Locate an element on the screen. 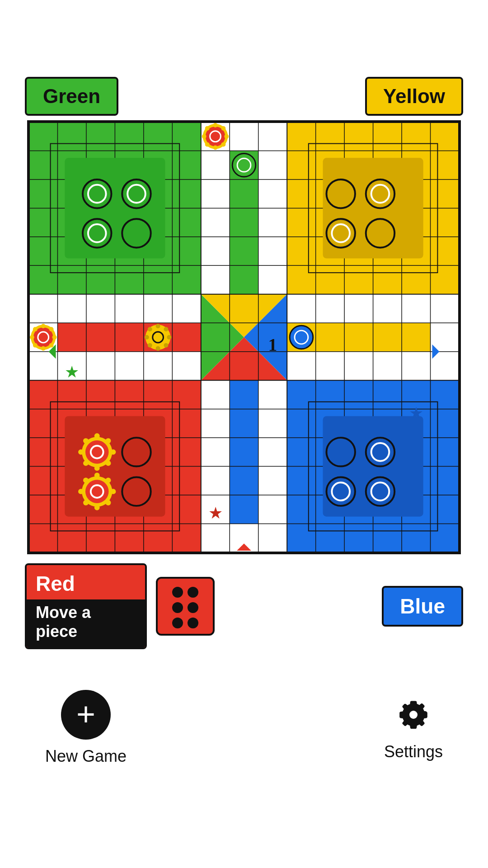 This screenshot has height=868, width=488. red-action-text: Move a piece is located at coordinates (86, 623).